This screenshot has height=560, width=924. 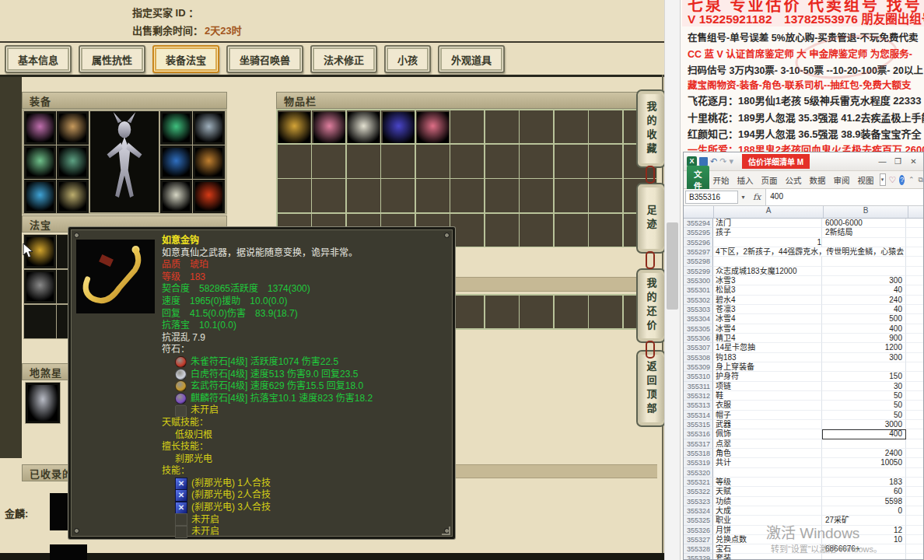 I want to click on resize-handle-icon, so click(x=446, y=530).